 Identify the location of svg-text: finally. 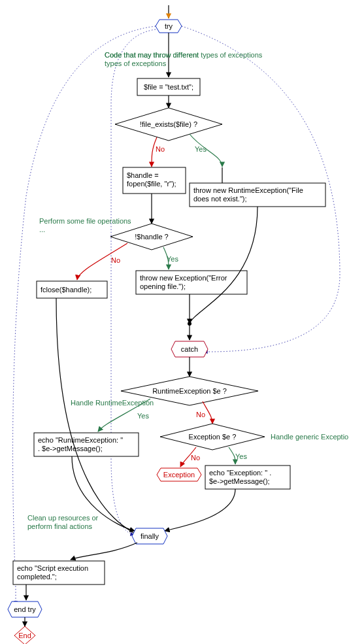
(150, 536).